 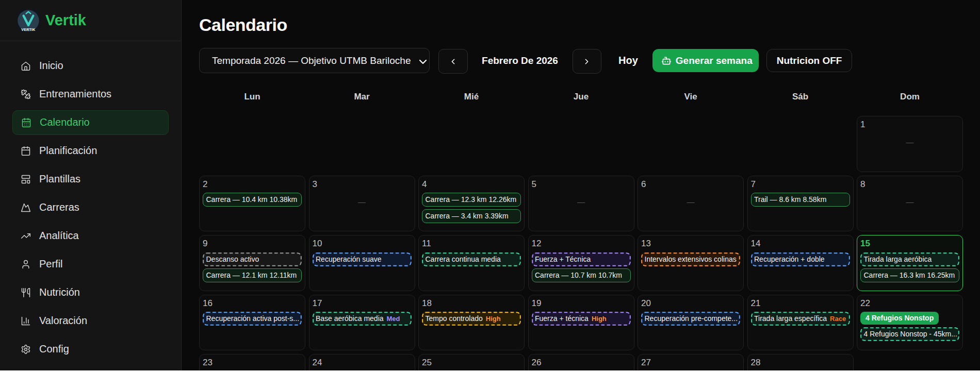 What do you see at coordinates (28, 29) in the screenshot?
I see `svg-text: VERTIK` at bounding box center [28, 29].